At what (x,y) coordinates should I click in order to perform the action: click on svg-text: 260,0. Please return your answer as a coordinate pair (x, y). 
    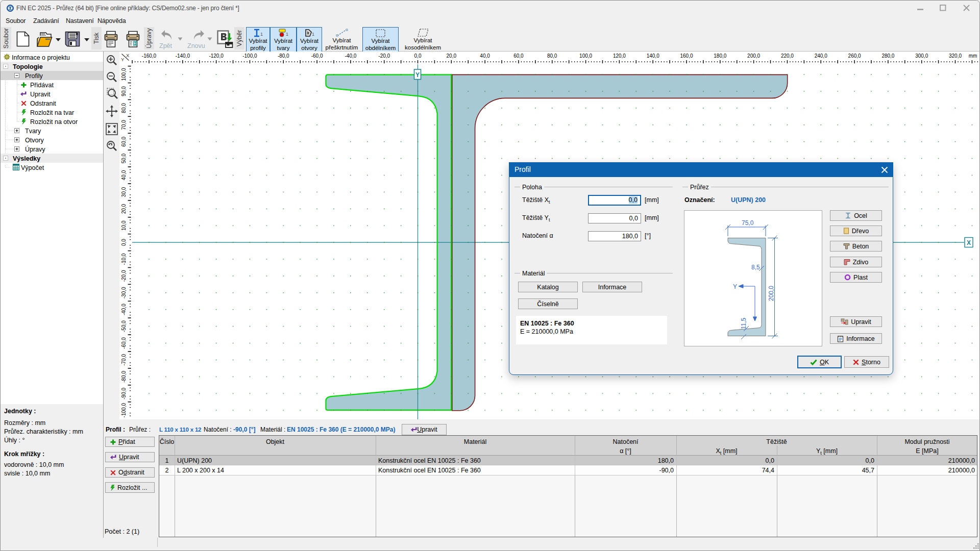
    Looking at the image, I should click on (854, 56).